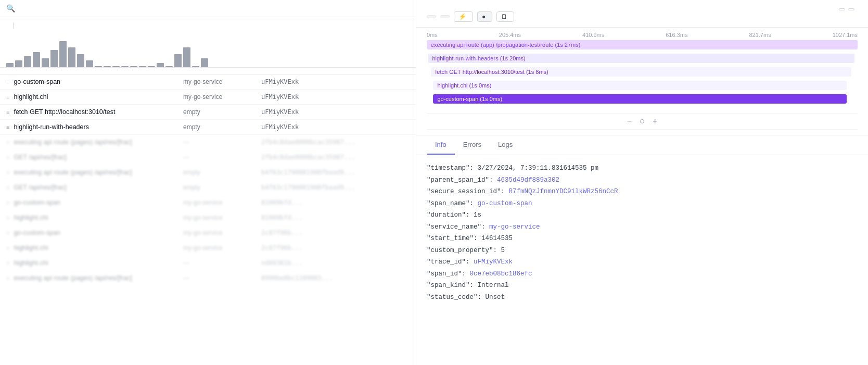 The width and height of the screenshot is (868, 365). Describe the element at coordinates (642, 34) in the screenshot. I see `timeline-ruler: 0ms205.4ms410.9ms616.3ms821.7ms1027.1ms` at that location.